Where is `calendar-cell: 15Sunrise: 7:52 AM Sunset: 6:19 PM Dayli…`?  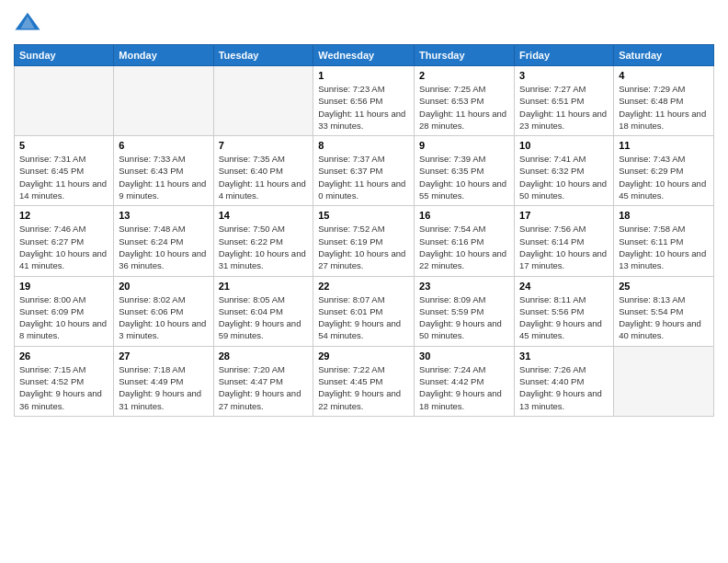 calendar-cell: 15Sunrise: 7:52 AM Sunset: 6:19 PM Dayli… is located at coordinates (364, 241).